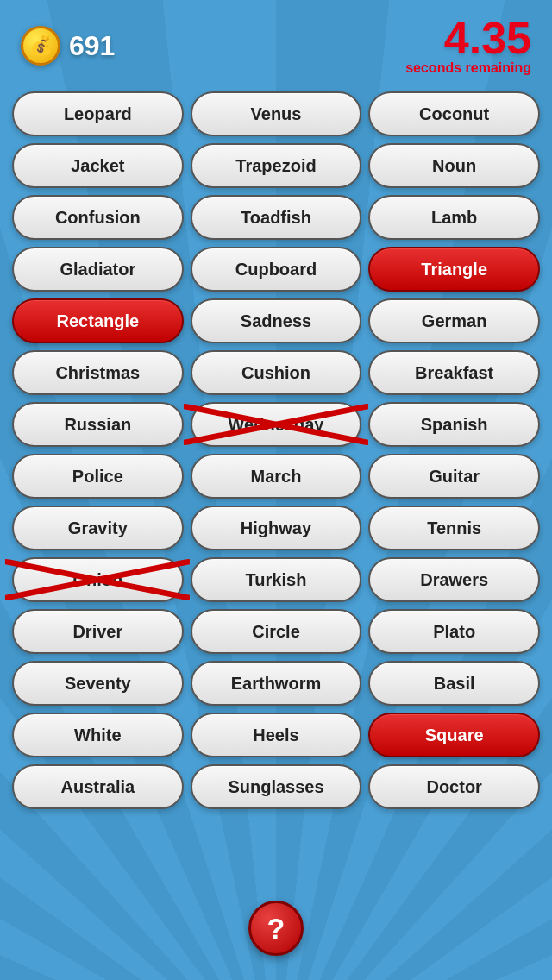 Image resolution: width=552 pixels, height=980 pixels. I want to click on coins-area: 💰 691, so click(67, 46).